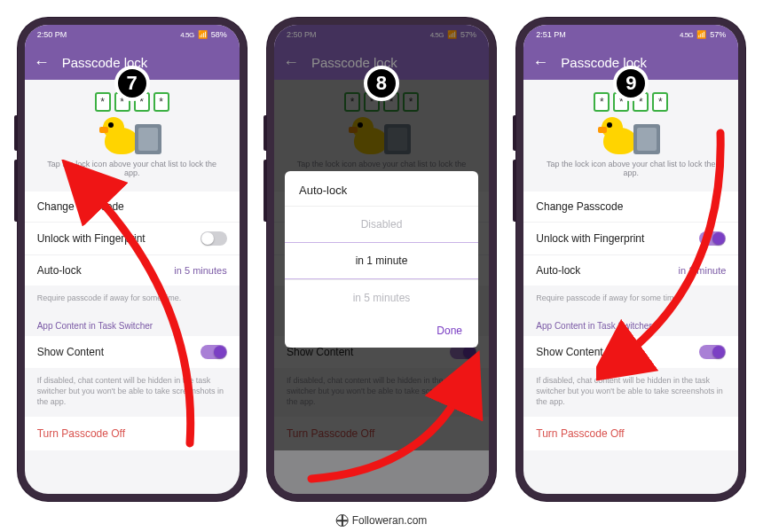 The height and width of the screenshot is (532, 763). What do you see at coordinates (382, 261) in the screenshot?
I see `dialog-option-1min: in 1 minute` at bounding box center [382, 261].